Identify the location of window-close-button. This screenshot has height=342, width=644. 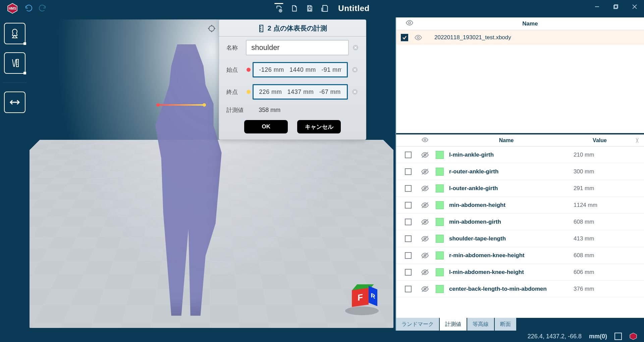
(635, 7).